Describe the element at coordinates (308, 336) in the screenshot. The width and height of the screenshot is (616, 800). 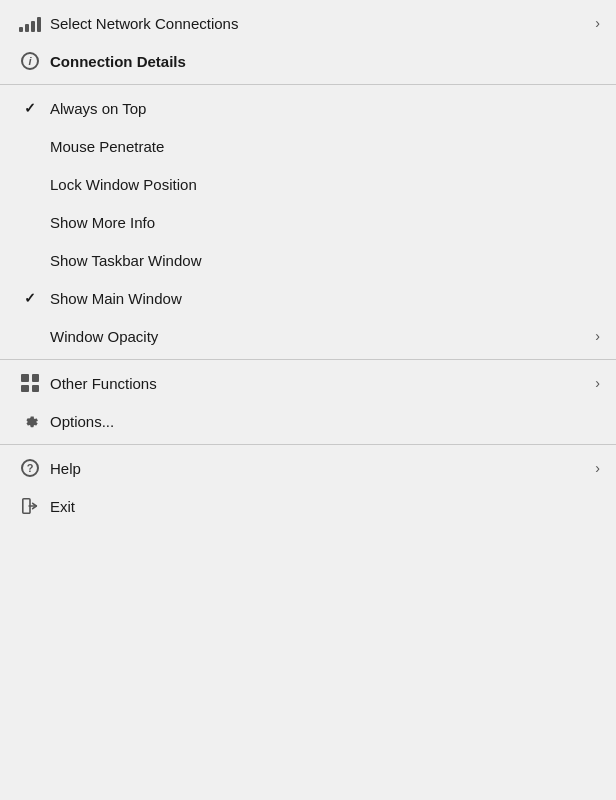
I see `menu-item-window-opacity: Window Opacity ›` at that location.